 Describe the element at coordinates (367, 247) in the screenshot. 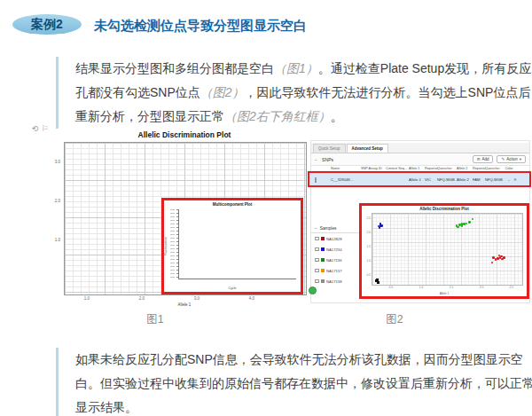

I see `y-tick-label: 1.5` at that location.